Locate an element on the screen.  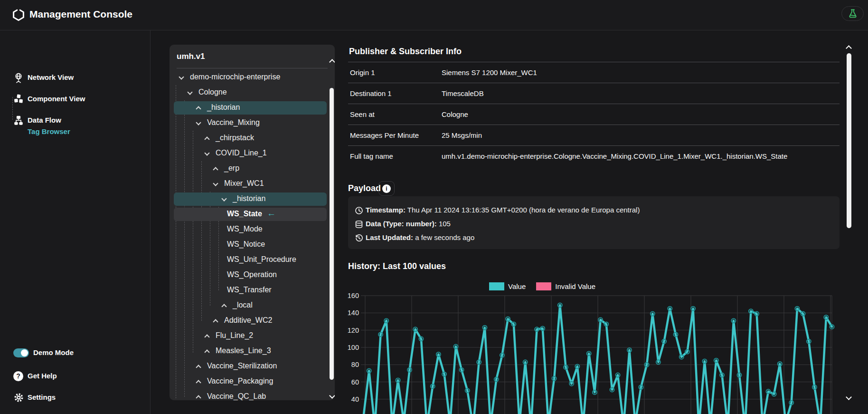
history-heading: History: Last 100 values is located at coordinates (397, 266).